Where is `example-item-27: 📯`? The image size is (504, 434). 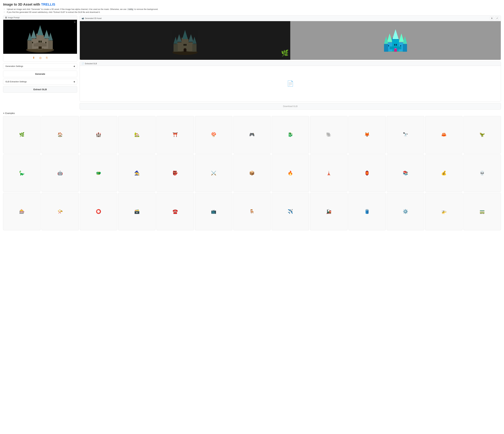
example-item-27: 📯 is located at coordinates (60, 212).